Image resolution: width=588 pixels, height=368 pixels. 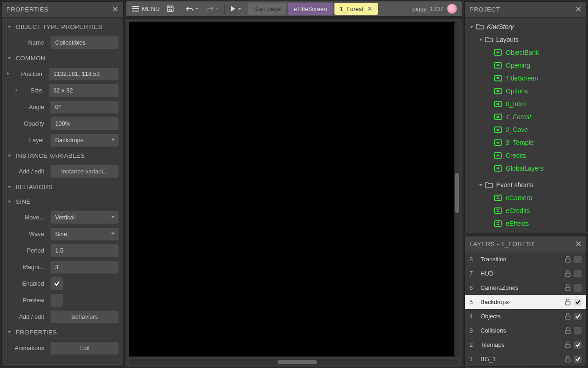 What do you see at coordinates (311, 9) in the screenshot?
I see `tab-etitlescreen: eTitleScreen` at bounding box center [311, 9].